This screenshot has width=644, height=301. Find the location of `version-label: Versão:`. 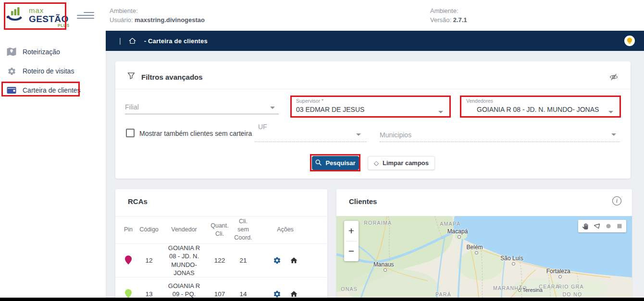

version-label: Versão: is located at coordinates (441, 20).